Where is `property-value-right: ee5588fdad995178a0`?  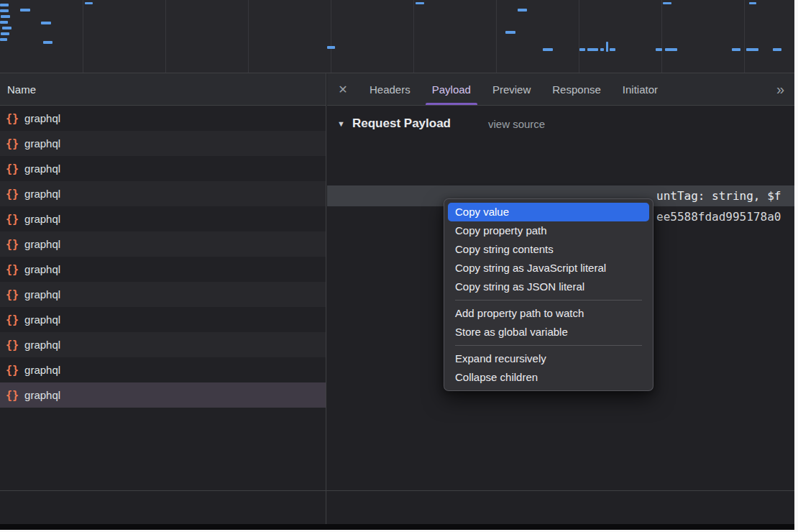
property-value-right: ee5588fdad995178a0 is located at coordinates (719, 217).